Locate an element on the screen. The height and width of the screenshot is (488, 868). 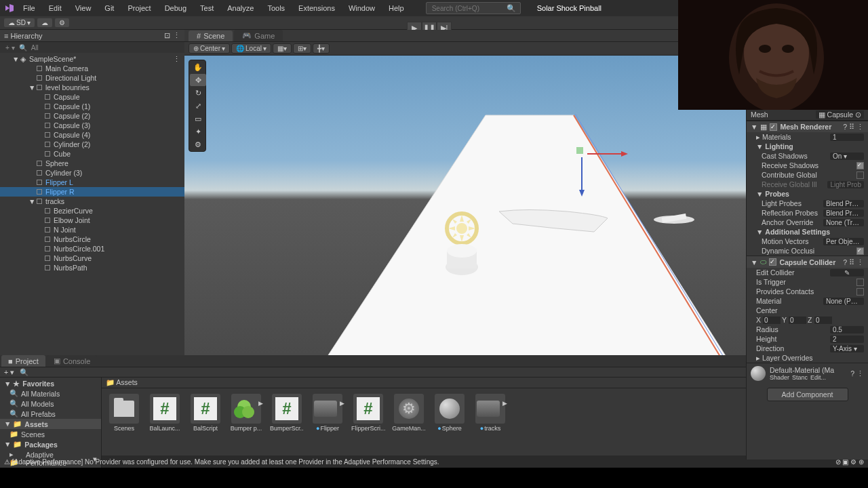
add-component-button: Add Component is located at coordinates (808, 394).